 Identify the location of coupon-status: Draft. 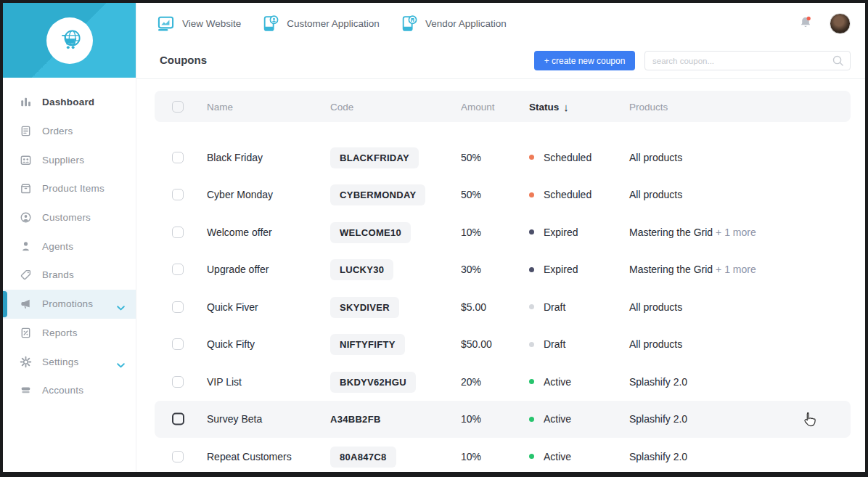
(547, 344).